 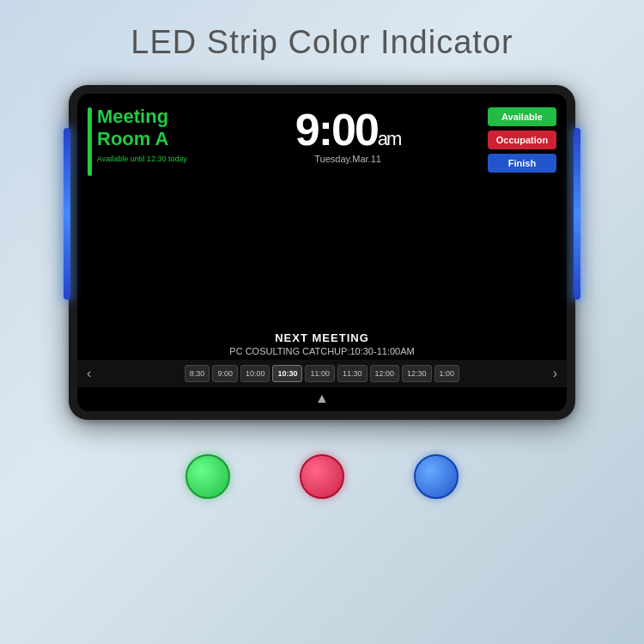 What do you see at coordinates (319, 374) in the screenshot?
I see `time-slot: 11:00` at bounding box center [319, 374].